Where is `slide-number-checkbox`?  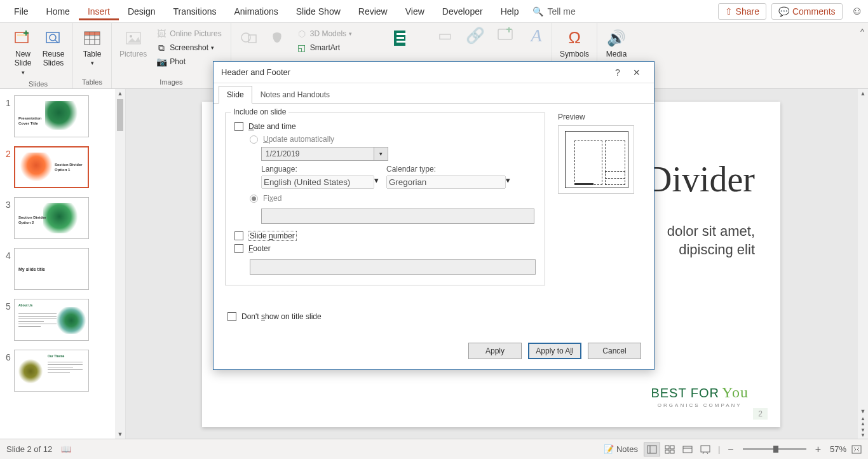
slide-number-checkbox is located at coordinates (239, 236).